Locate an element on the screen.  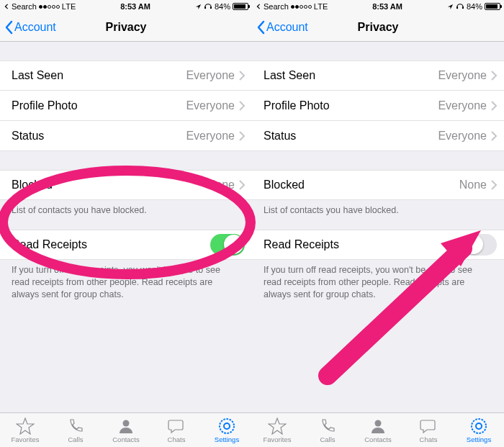
row-label: Last Seen is located at coordinates (351, 76).